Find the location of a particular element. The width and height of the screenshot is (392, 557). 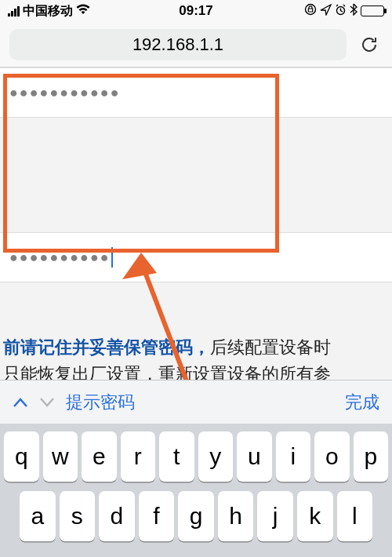

hint-line2: 只能恢复出厂设置，重新设置设备的所有参 is located at coordinates (167, 372).